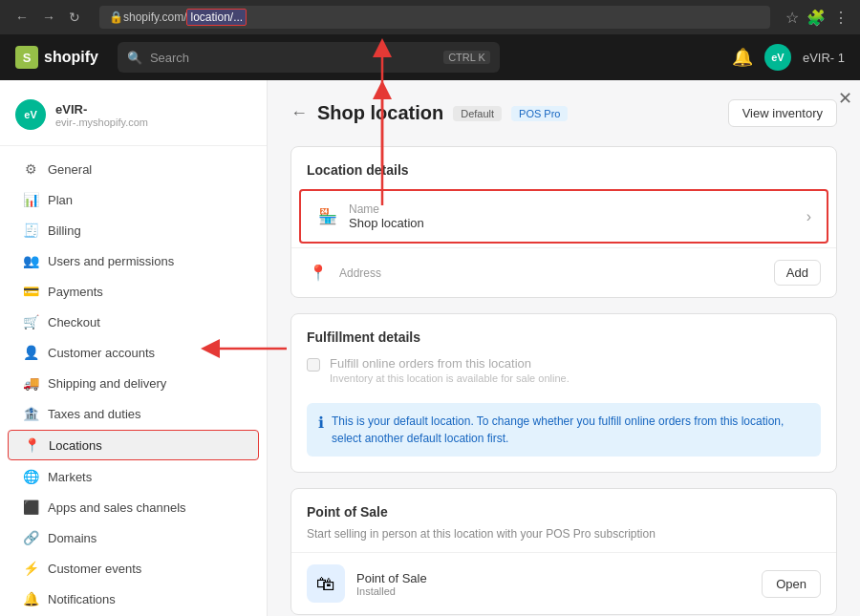 This screenshot has width=860, height=616. Describe the element at coordinates (75, 17) in the screenshot. I see `reload-nav-button: ↻` at that location.